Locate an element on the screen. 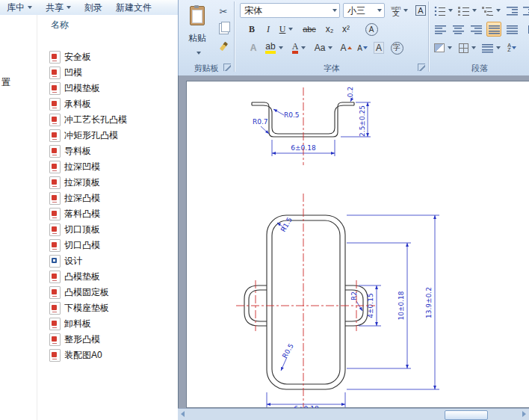 This screenshot has height=420, width=529. decrease-indent-icon is located at coordinates (513, 10).